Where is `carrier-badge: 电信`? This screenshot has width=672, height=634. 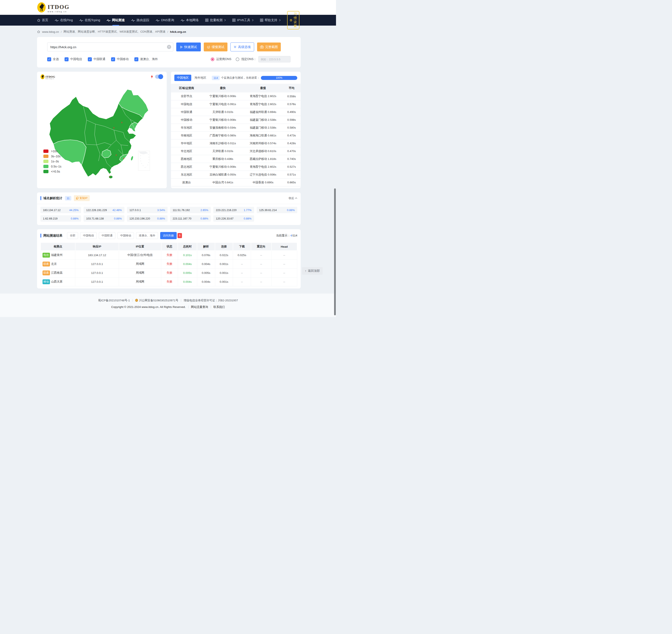
carrier-badge: 电信 is located at coordinates (46, 255).